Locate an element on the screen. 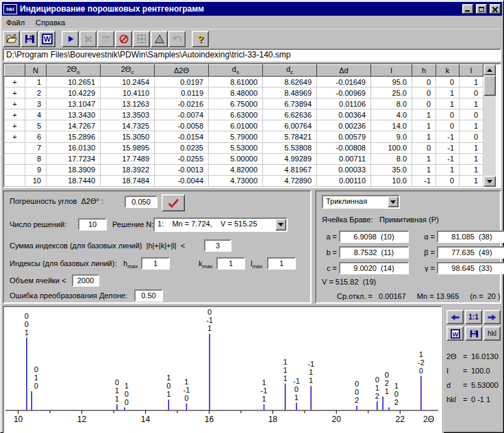 The height and width of the screenshot is (433, 504). menu-help: Справка is located at coordinates (51, 23).